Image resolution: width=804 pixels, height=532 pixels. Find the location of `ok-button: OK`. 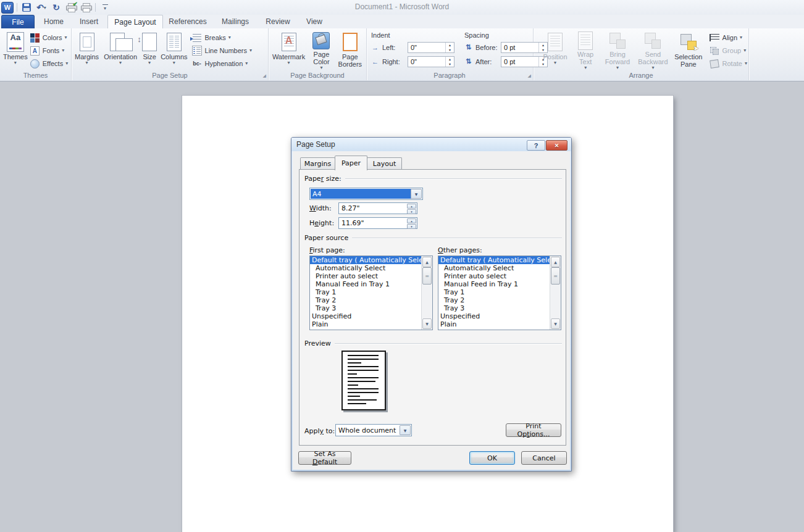

ok-button: OK is located at coordinates (492, 458).